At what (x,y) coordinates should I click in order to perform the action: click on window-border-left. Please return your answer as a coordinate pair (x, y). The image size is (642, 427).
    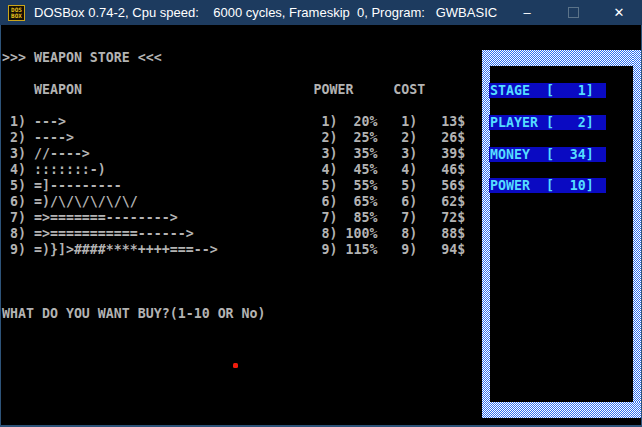
    Looking at the image, I should click on (0, 226).